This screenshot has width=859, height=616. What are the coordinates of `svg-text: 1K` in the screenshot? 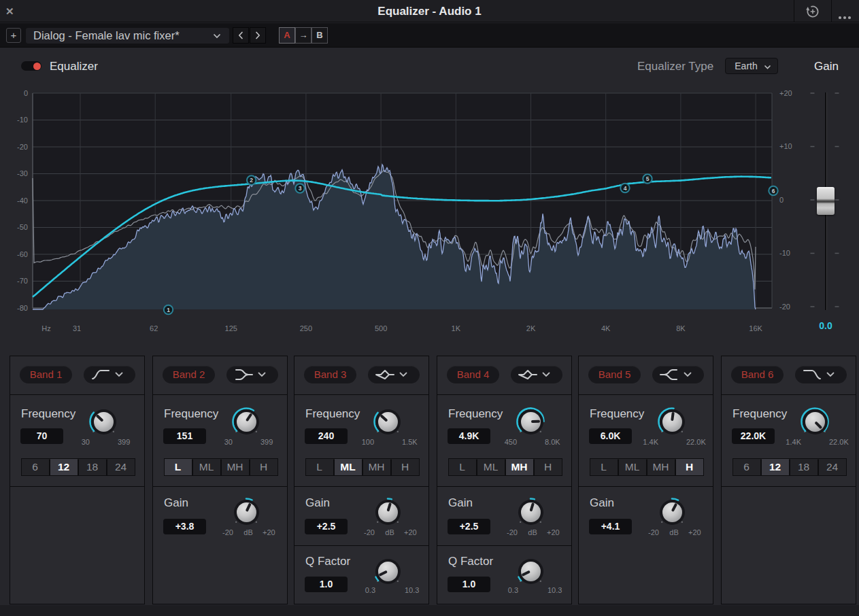 It's located at (456, 328).